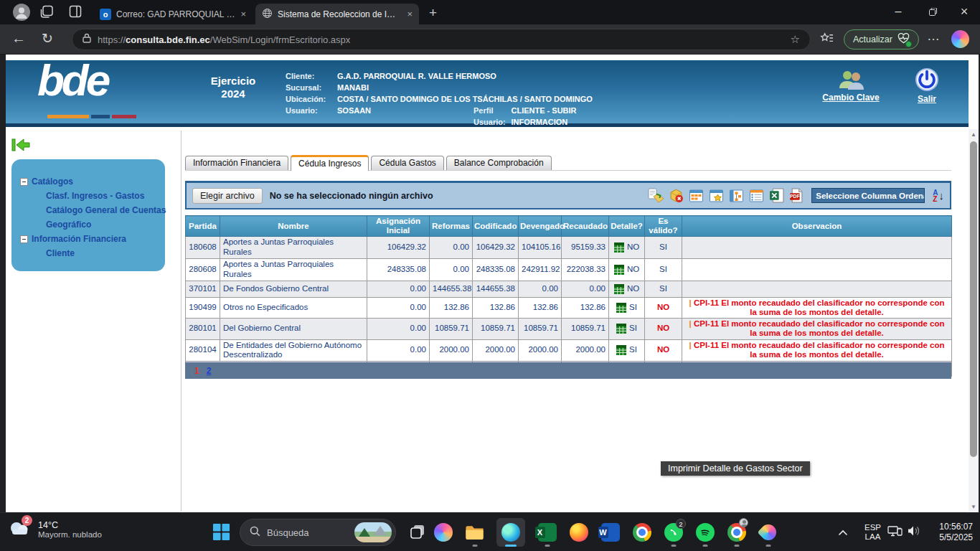 This screenshot has width=980, height=551. What do you see at coordinates (337, 14) in the screenshot?
I see `browser-tab-site: Sistema de Recoleccion de Inform ×` at bounding box center [337, 14].